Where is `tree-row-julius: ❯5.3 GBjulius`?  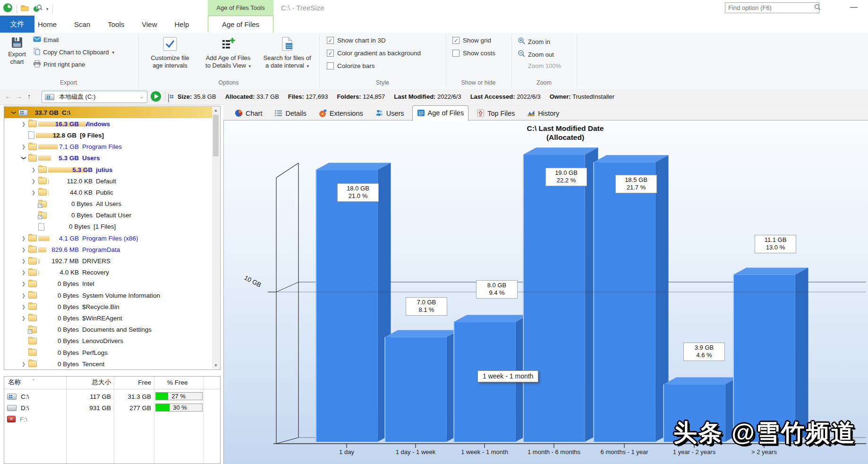 tree-row-julius: ❯5.3 GBjulius is located at coordinates (109, 170).